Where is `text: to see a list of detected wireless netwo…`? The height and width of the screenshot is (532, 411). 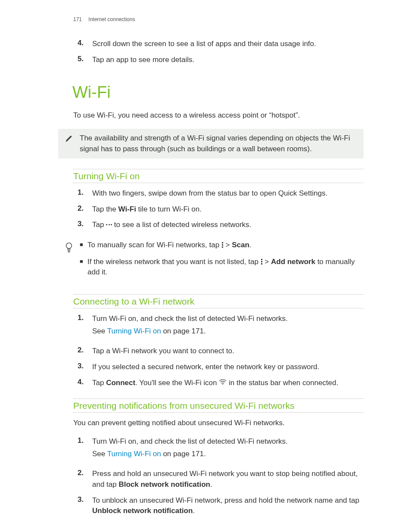
text: to see a list of detected wireless netwo… is located at coordinates (182, 225).